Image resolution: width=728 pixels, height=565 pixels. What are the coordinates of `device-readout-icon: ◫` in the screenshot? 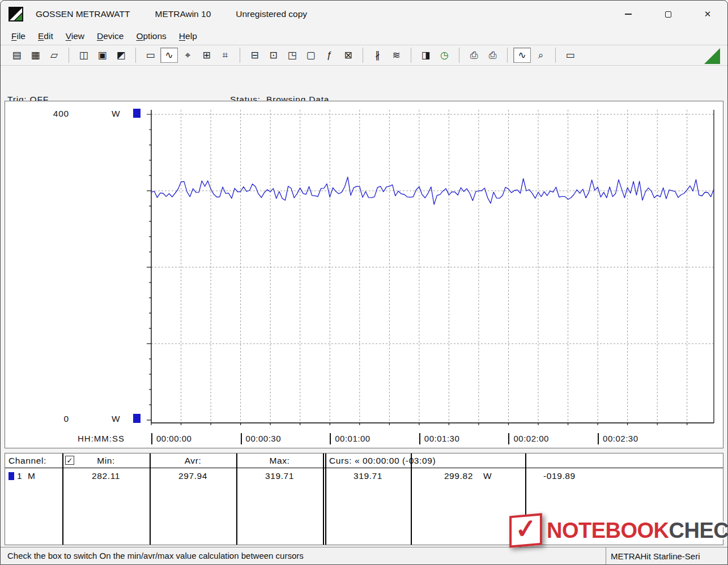 It's located at (84, 55).